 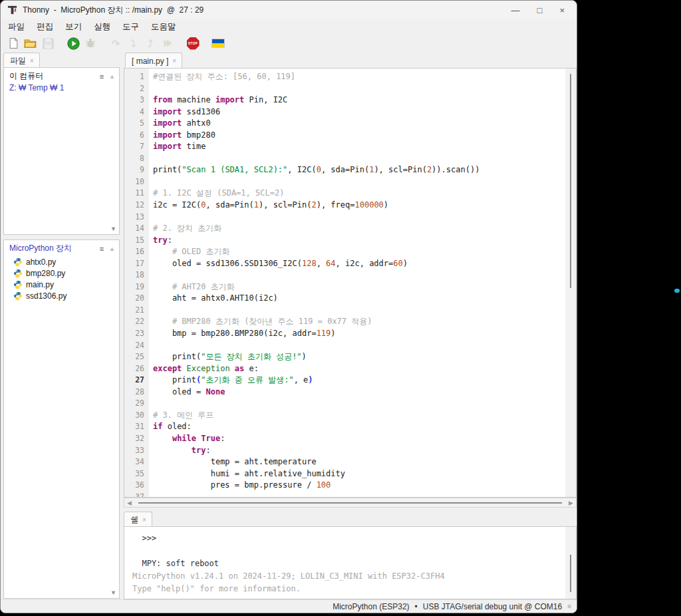 What do you see at coordinates (492, 607) in the screenshot?
I see `status-port: USB JTAG/serial debug unit @ COM16` at bounding box center [492, 607].